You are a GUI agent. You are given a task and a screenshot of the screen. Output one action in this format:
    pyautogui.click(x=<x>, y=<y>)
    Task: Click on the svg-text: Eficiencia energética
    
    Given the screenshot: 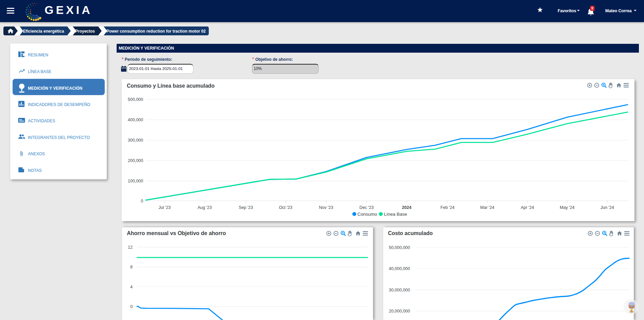 What is the action you would take?
    pyautogui.click(x=44, y=31)
    